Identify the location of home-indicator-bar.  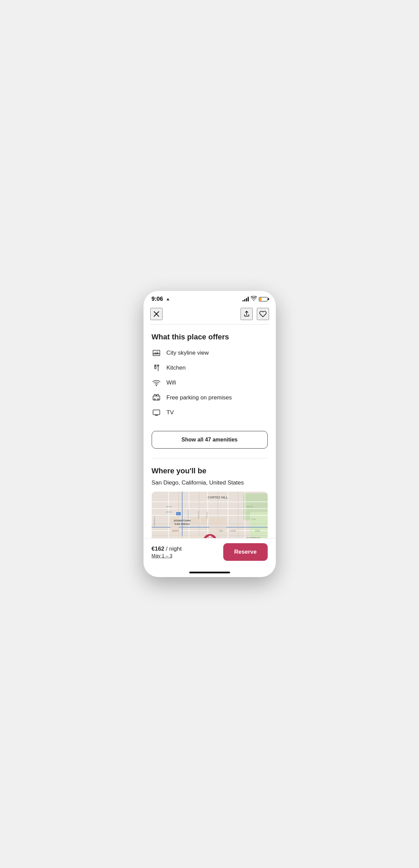
(210, 572).